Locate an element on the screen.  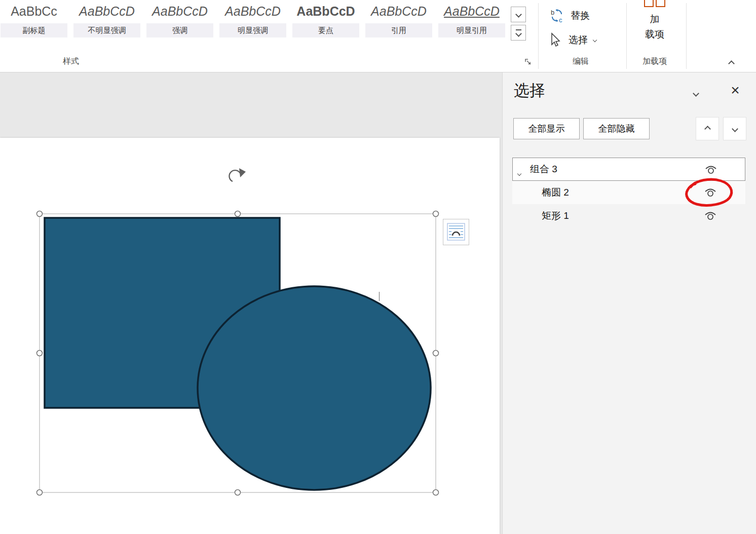
select-button: 选择 is located at coordinates (573, 40).